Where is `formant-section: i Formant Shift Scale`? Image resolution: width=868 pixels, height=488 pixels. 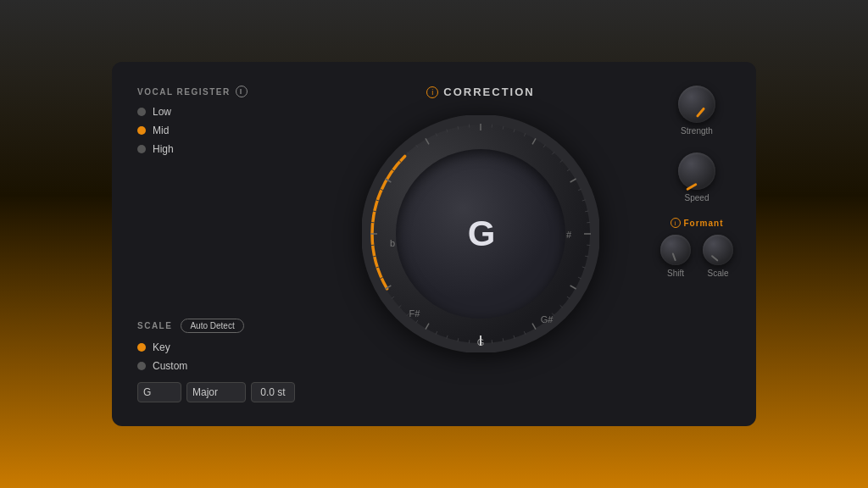 formant-section: i Formant Shift Scale is located at coordinates (697, 247).